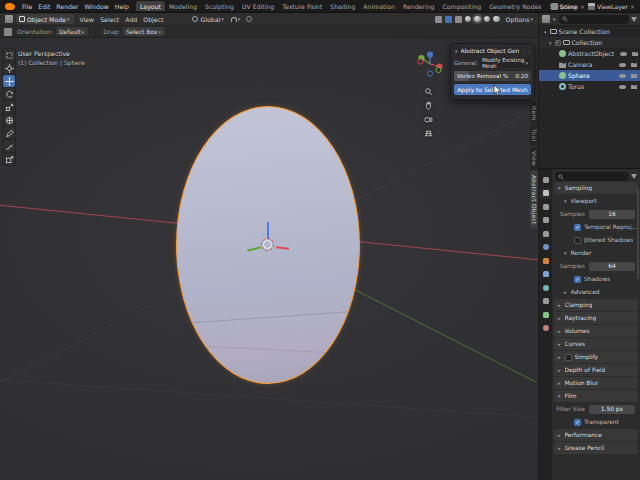  What do you see at coordinates (240, 19) in the screenshot?
I see `snap-dropdown-icon: ▾` at bounding box center [240, 19].